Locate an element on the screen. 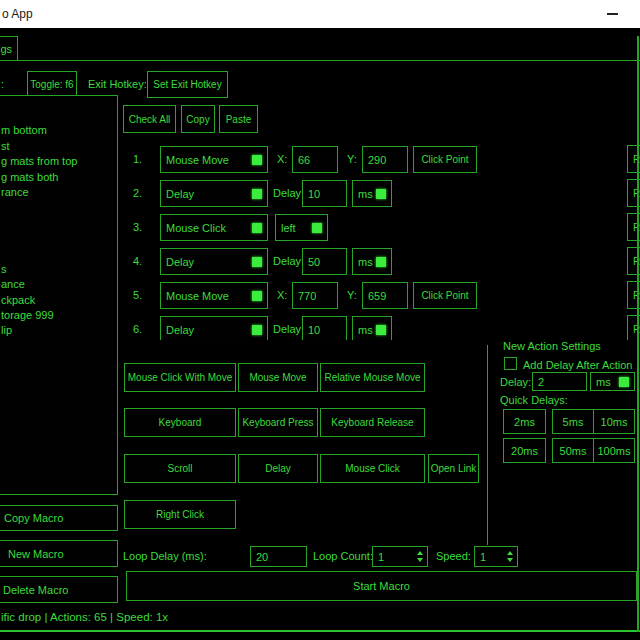  loop-delay-label: Loop Delay (ms): is located at coordinates (165, 556).